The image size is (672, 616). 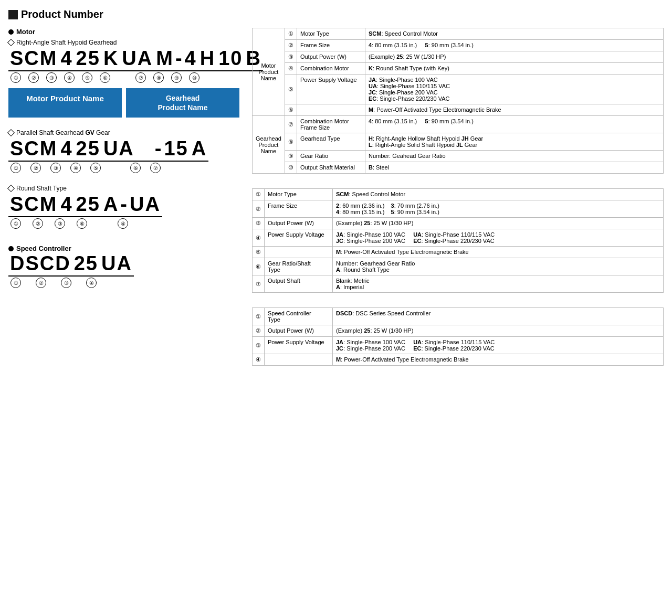 What do you see at coordinates (108, 150) in the screenshot?
I see `parallel-product-number: SCM 4 25 UA - 15 A` at bounding box center [108, 150].